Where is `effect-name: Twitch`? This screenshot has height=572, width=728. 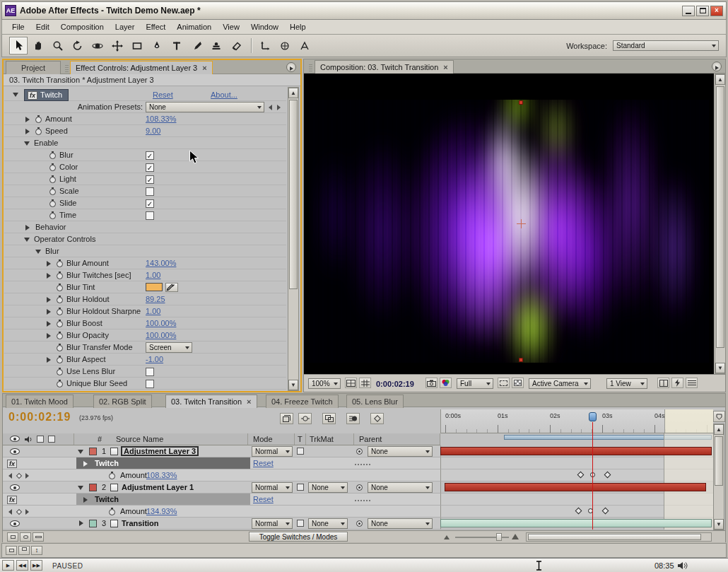 effect-name: Twitch is located at coordinates (107, 499).